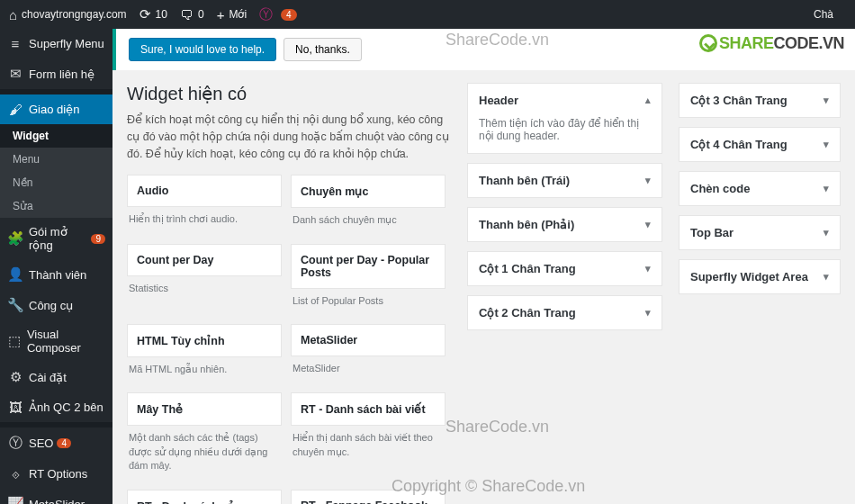 This screenshot has height=504, width=855. I want to click on available-widget: Count per Day - Popular PostsList of Pop…, so click(368, 279).